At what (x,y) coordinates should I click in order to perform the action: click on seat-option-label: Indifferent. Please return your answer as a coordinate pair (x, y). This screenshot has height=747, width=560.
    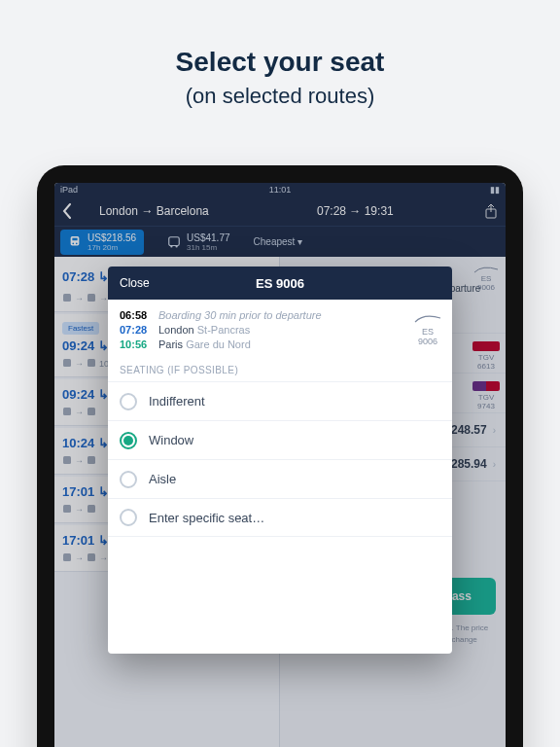
    Looking at the image, I should click on (177, 401).